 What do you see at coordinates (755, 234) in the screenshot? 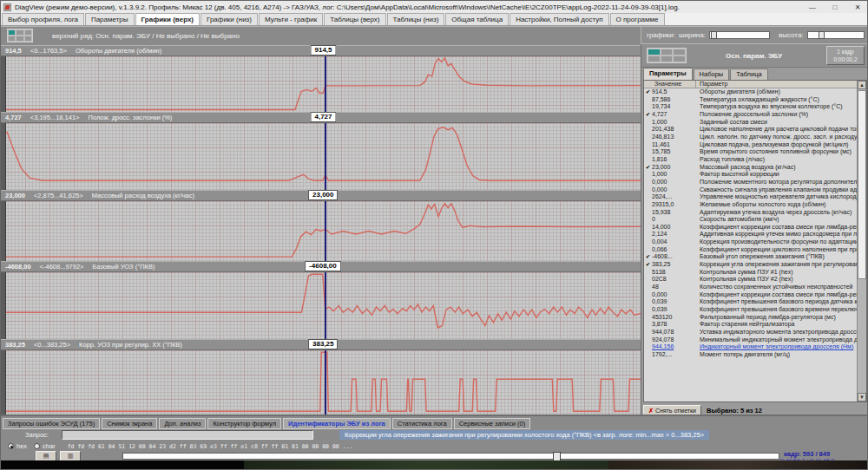
I see `parameter-row: 2,124Аддитивная коррекция утечек мимо ра…` at bounding box center [755, 234].